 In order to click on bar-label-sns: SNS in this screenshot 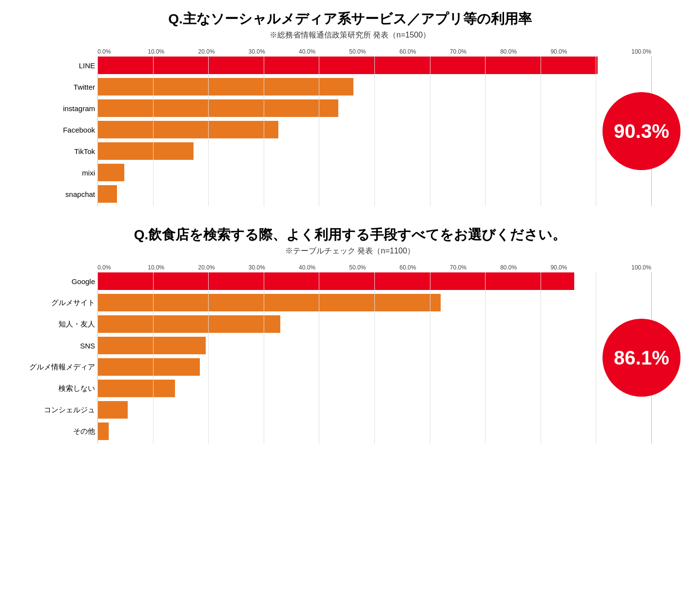, I will do `click(58, 346)`.